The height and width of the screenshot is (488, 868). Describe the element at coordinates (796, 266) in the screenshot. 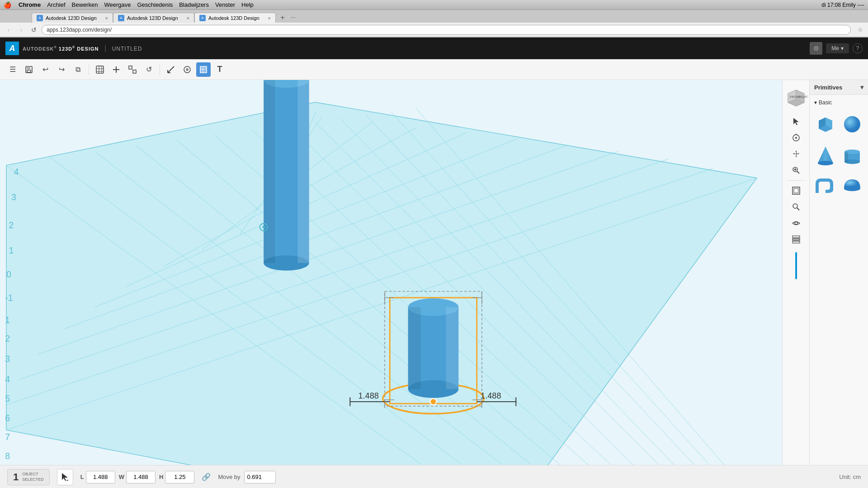

I see `view-accent-bar` at that location.